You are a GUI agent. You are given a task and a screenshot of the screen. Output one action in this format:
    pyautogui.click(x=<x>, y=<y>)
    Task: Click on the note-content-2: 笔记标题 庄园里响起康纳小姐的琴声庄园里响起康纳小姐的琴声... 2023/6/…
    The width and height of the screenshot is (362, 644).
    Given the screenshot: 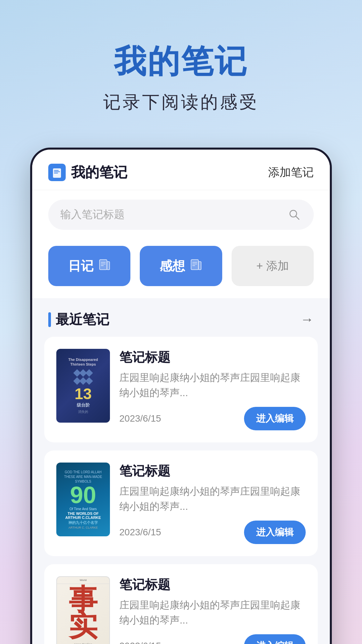 What is the action you would take?
    pyautogui.click(x=213, y=503)
    